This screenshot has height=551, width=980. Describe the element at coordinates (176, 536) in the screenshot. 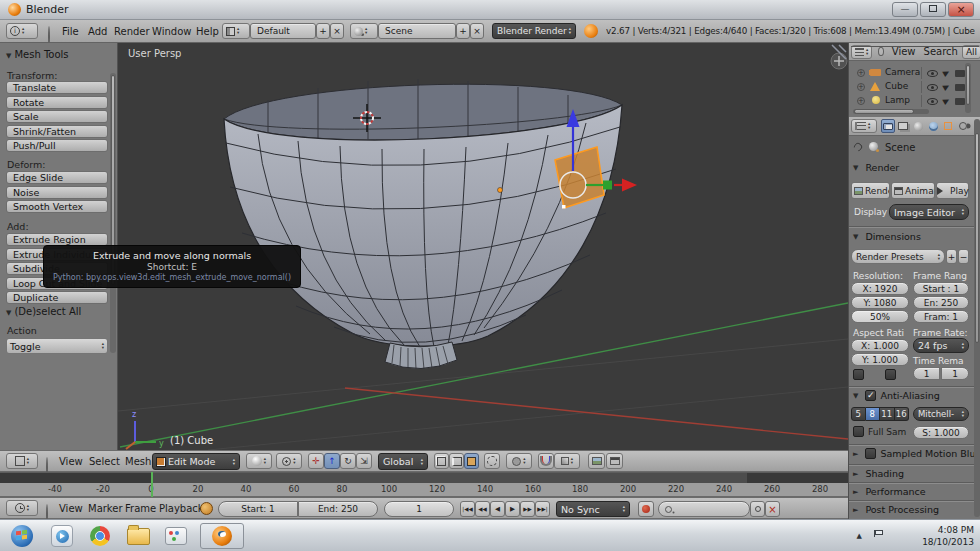

I see `taskbar-paint` at that location.